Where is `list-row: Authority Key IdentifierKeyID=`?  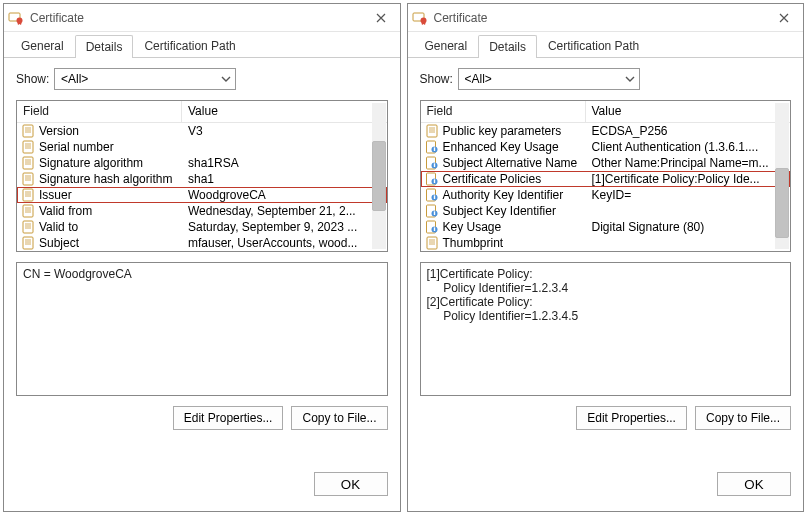
list-row: Authority Key IdentifierKeyID= is located at coordinates (606, 195).